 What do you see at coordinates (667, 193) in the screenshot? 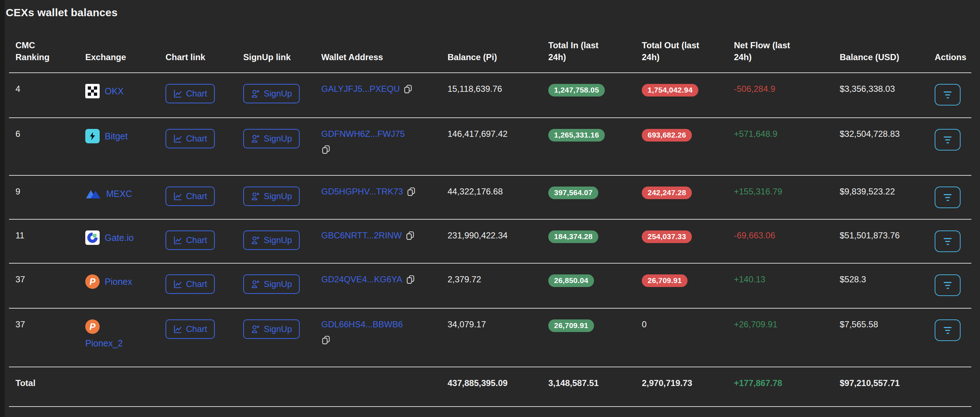
I see `total-out-value: 242,247.28` at bounding box center [667, 193].